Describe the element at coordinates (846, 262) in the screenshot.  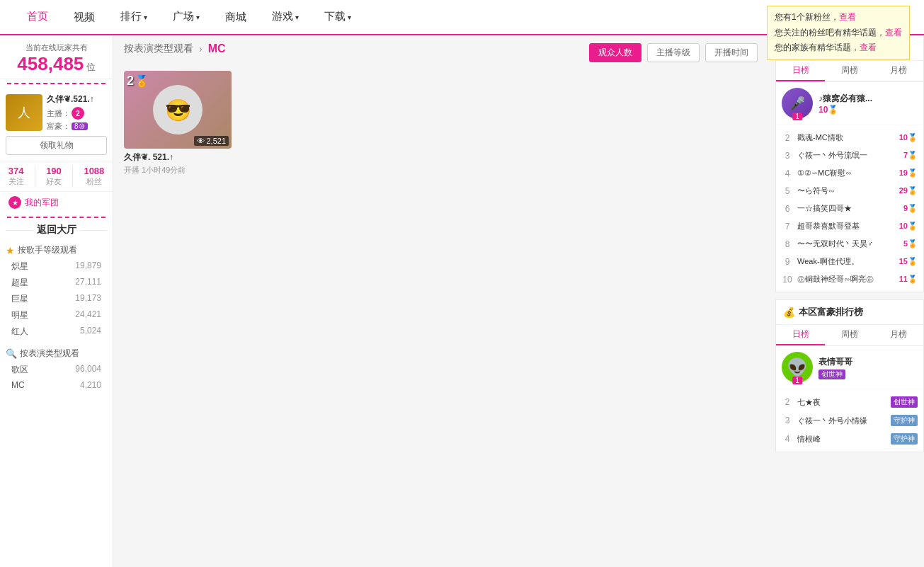
I see `rank-info-9: Weak-啊佳代理。` at that location.